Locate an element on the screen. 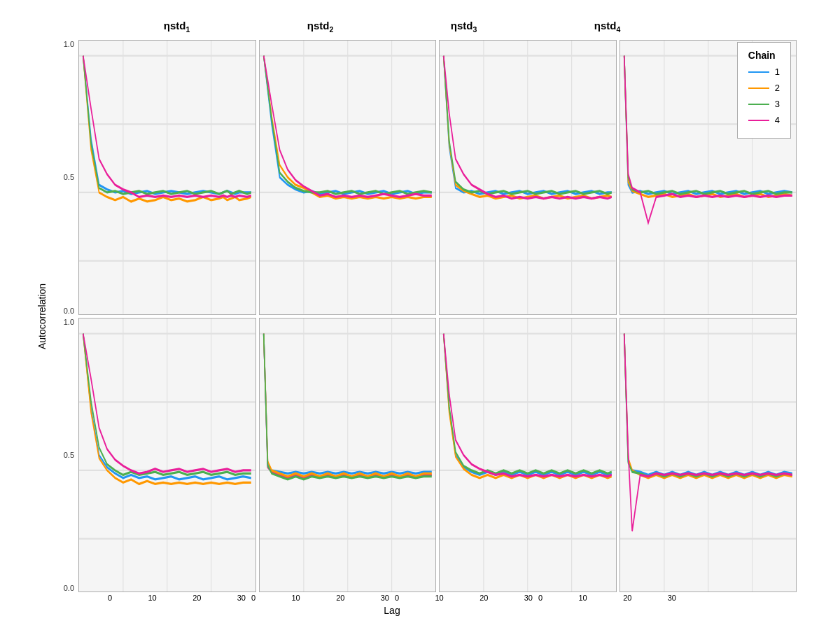  y-ticks-row1: 1.0 0.5 0.0 is located at coordinates (63, 178).